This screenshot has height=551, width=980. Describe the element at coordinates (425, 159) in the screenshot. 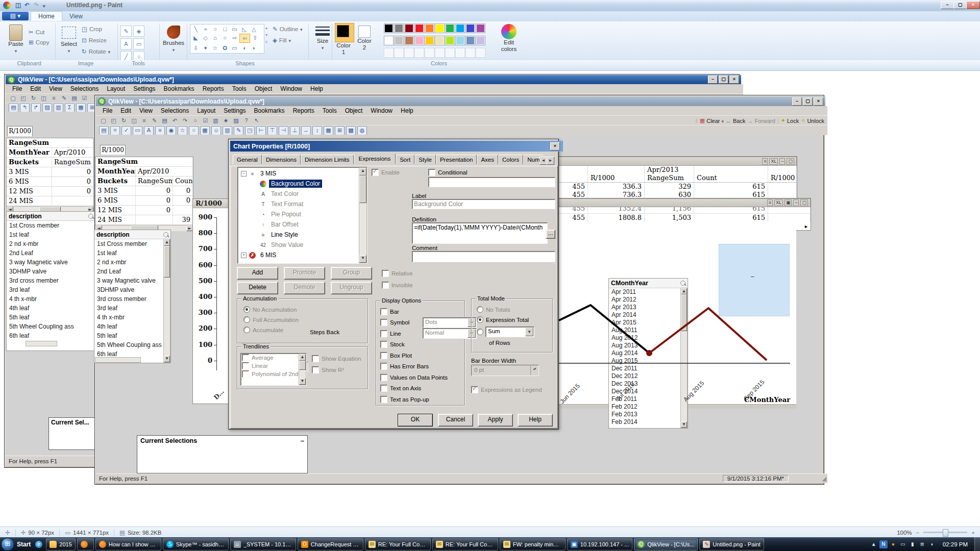

I see `dialog-tab: Style` at that location.